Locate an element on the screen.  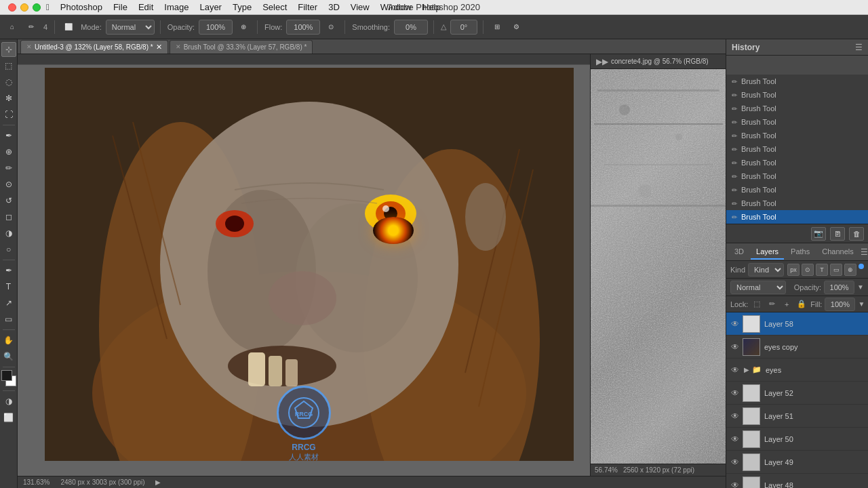
layers-panel-options: ☰ is located at coordinates (864, 252).